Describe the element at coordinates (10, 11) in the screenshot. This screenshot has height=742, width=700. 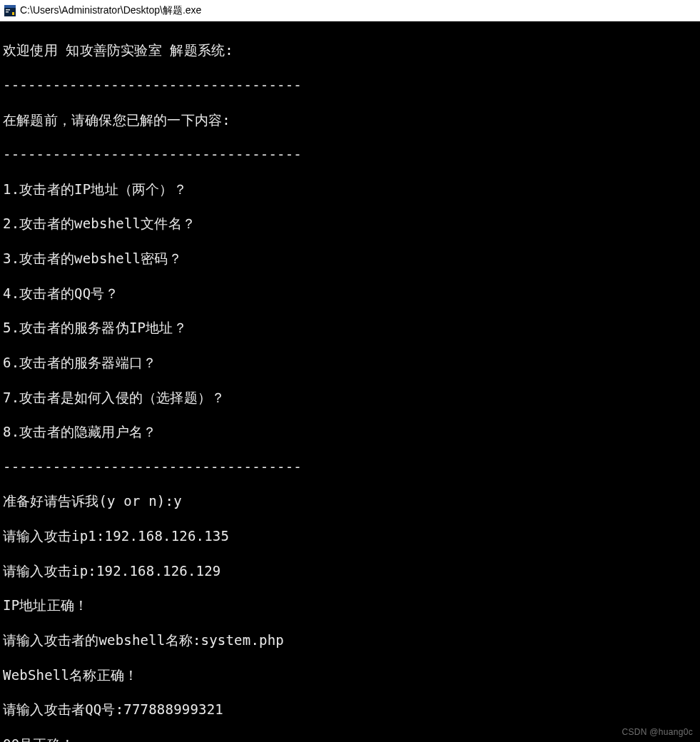
I see `app-icon` at that location.